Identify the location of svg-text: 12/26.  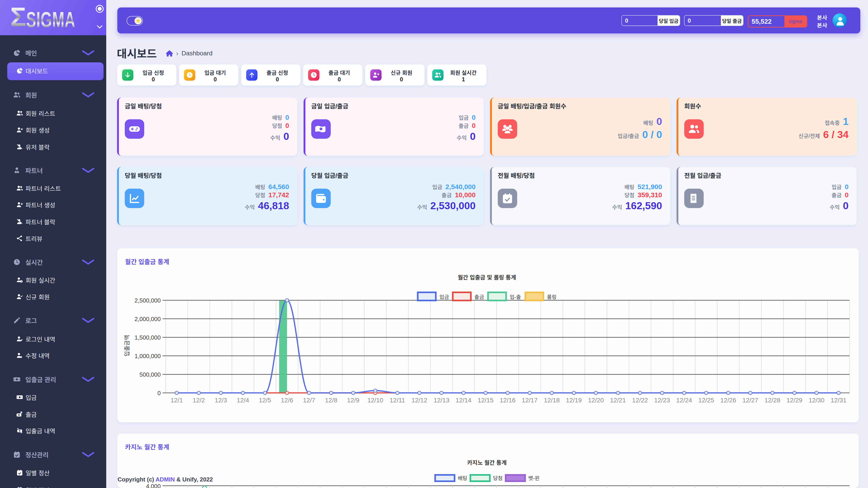
(728, 400).